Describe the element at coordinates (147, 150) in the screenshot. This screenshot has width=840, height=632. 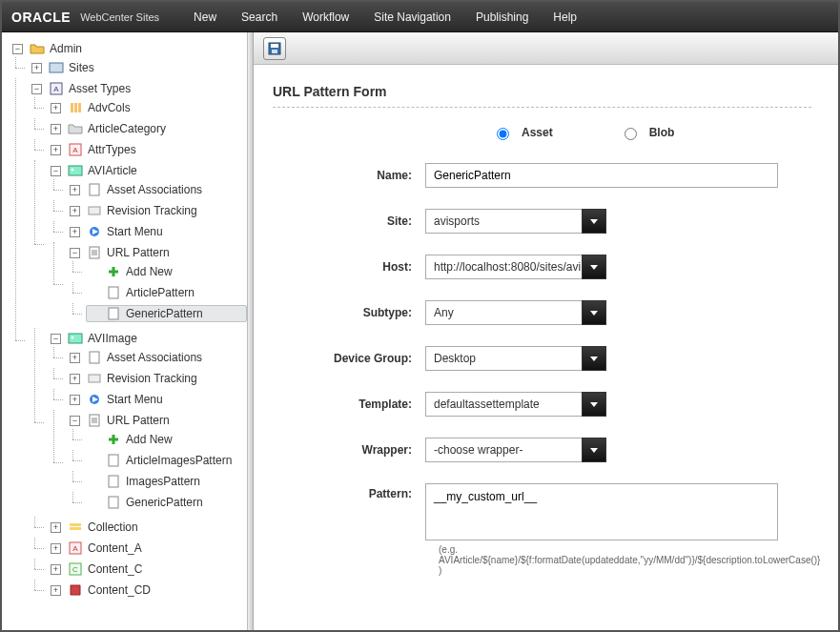
I see `tree-attr-types: +AAttrTypes` at that location.